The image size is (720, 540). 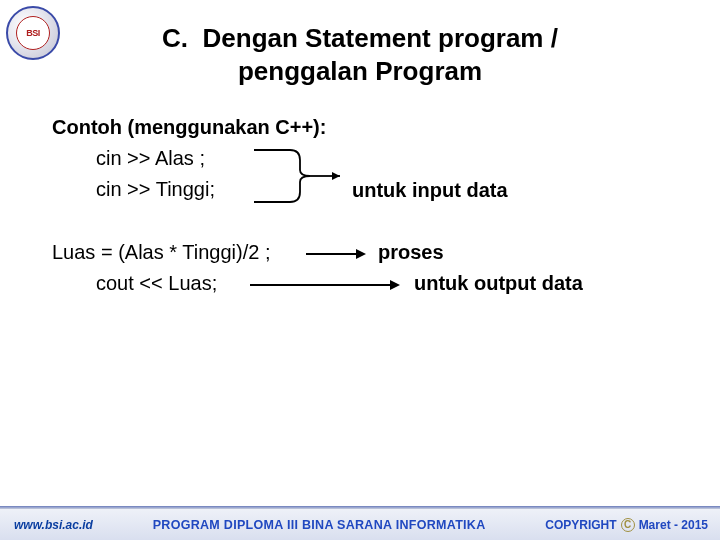 I want to click on copyright-date: Maret - 2015, so click(x=674, y=525).